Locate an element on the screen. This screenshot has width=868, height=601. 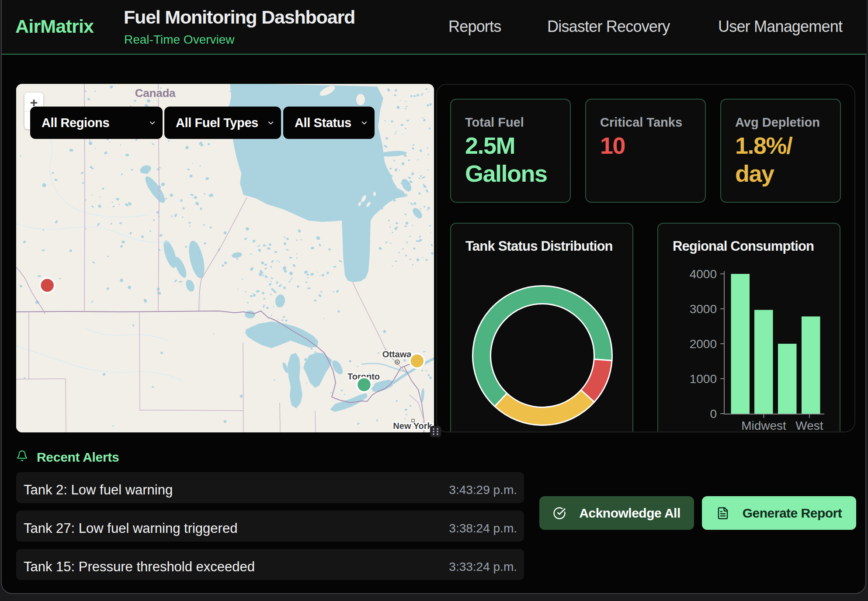
svg-text: 2000 is located at coordinates (703, 344).